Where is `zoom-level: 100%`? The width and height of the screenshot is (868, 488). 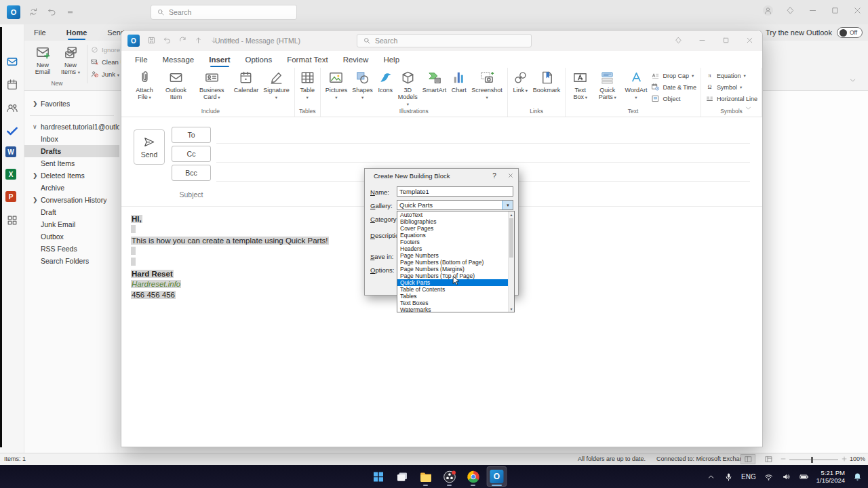
zoom-level: 100% is located at coordinates (857, 459).